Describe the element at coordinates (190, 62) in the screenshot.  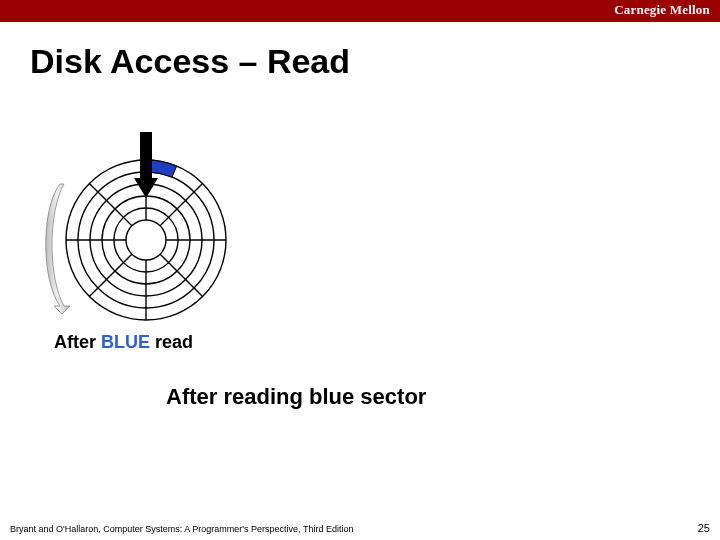
I see `slide-title: Disk Access – Read` at that location.